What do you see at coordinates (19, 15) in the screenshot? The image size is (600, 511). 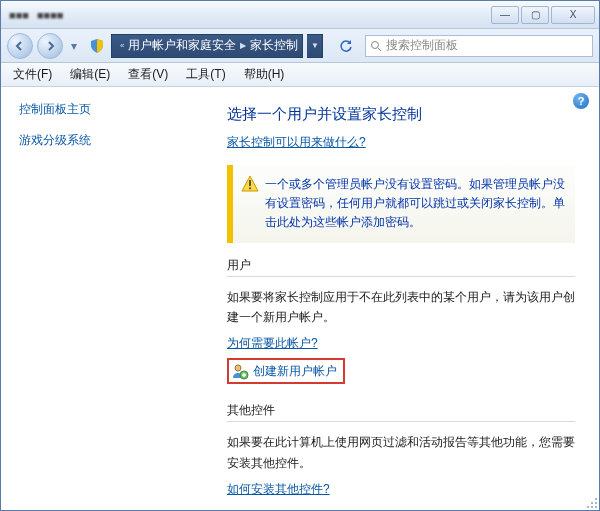 I see `blur-text: ■■■` at bounding box center [19, 15].